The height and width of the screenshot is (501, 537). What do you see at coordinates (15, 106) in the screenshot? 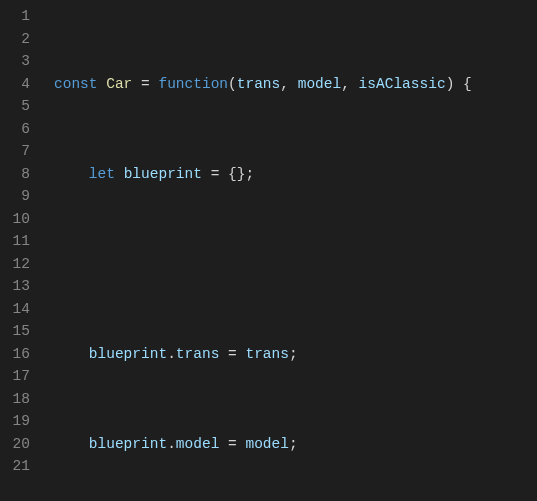
I see `line-number: 5` at bounding box center [15, 106].